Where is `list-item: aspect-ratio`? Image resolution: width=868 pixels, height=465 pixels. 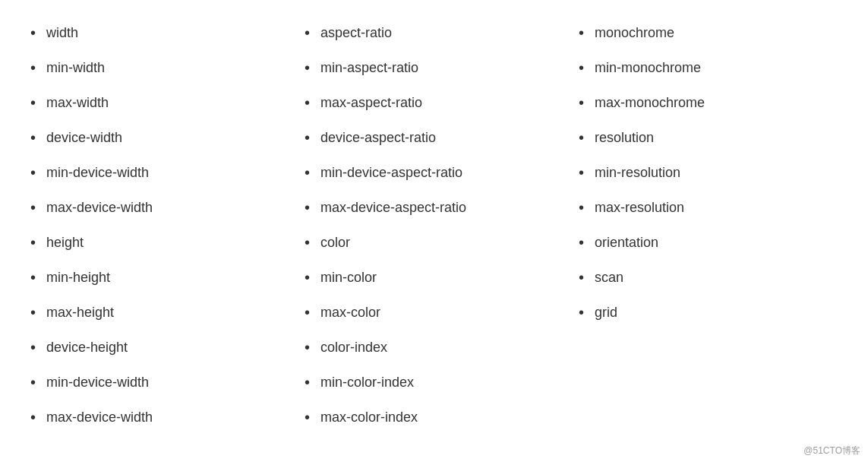
list-item: aspect-ratio is located at coordinates (434, 33).